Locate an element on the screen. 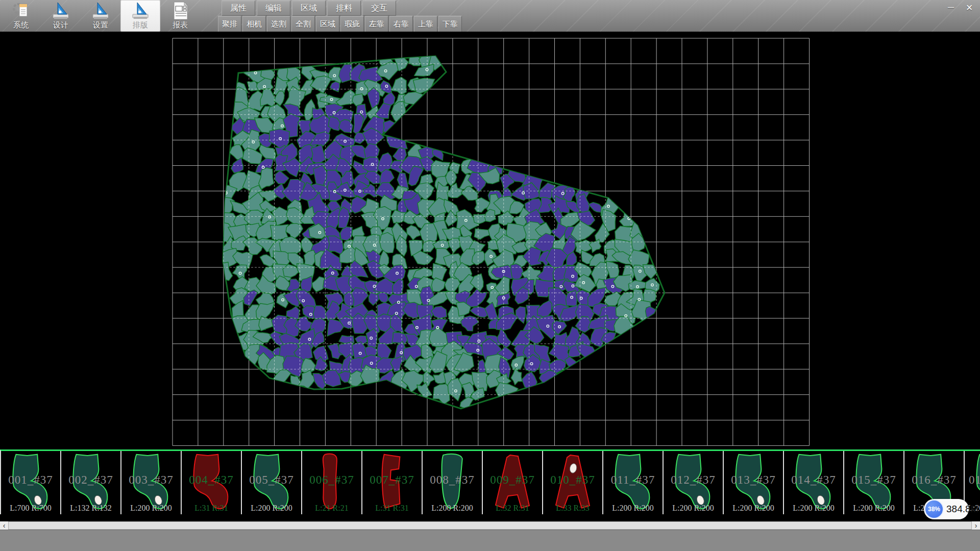  thumbnail-cell-1: 001_#37 L:700 R:700 is located at coordinates (31, 483).